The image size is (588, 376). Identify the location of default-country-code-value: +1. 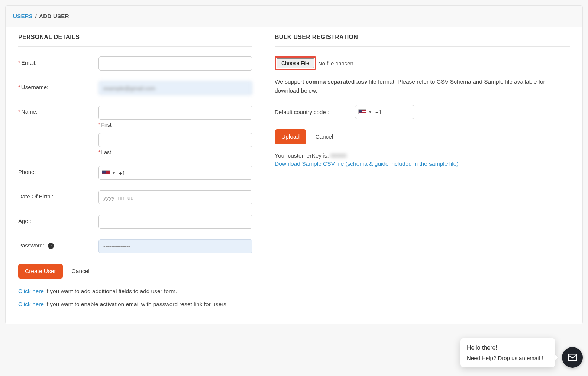
(378, 112).